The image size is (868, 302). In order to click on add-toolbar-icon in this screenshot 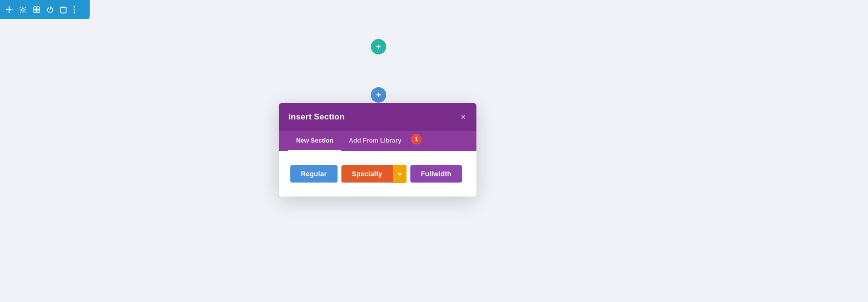, I will do `click(9, 10)`.